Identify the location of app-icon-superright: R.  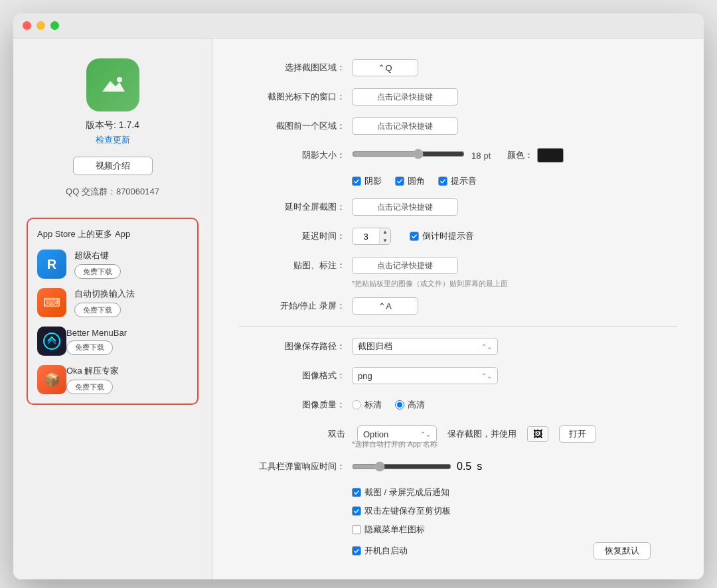
(52, 264).